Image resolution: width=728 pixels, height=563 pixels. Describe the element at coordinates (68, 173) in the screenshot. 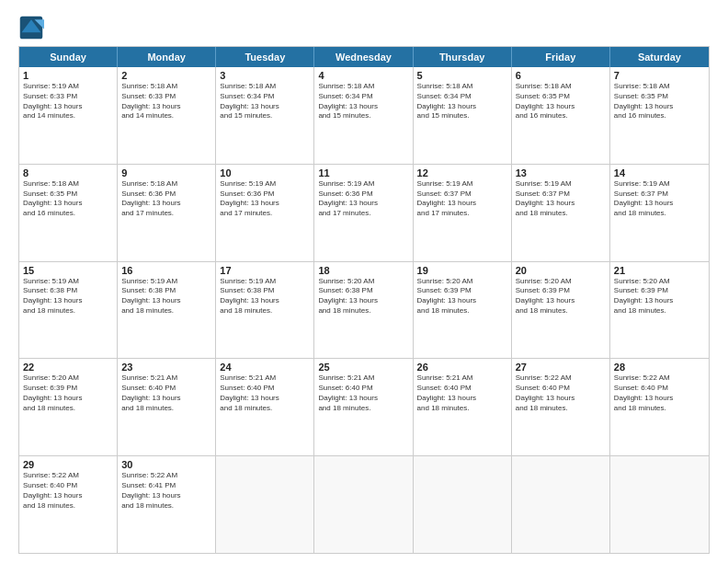

I see `day-number: 8` at that location.